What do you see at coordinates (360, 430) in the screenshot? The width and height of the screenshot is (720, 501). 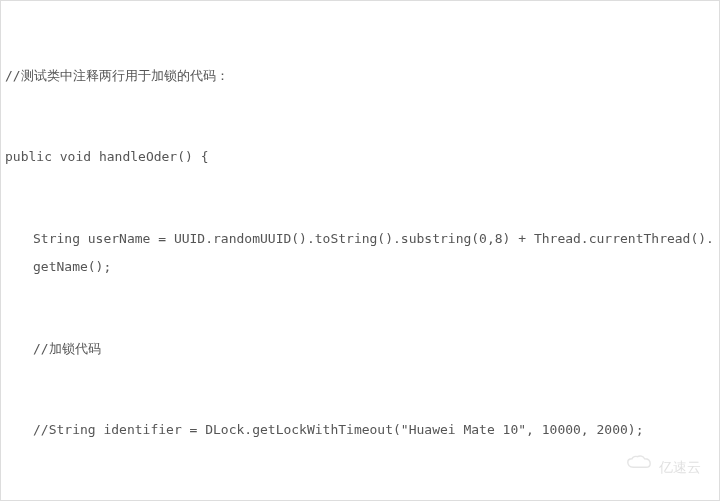 I see `code-line: //String identifier = DLock.getLockWithT…` at bounding box center [360, 430].